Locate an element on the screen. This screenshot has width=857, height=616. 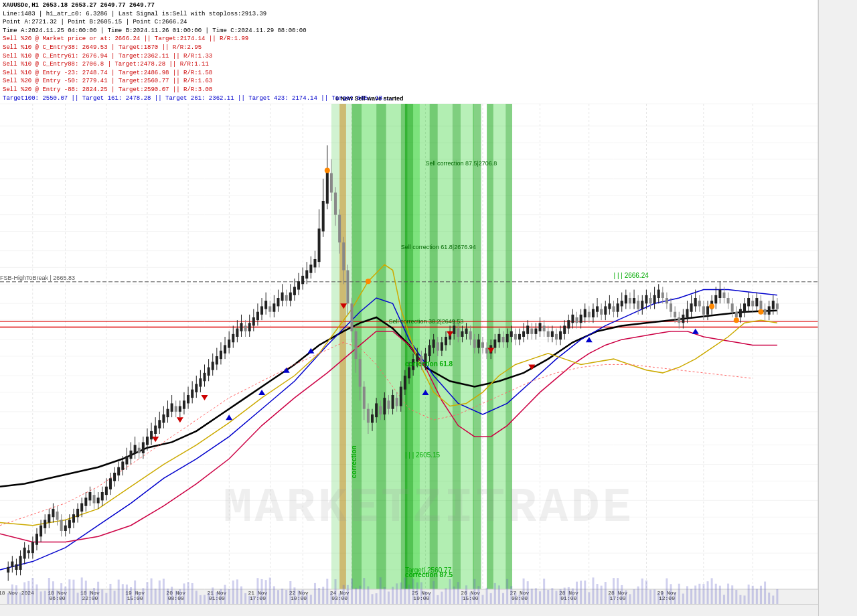
price-scale is located at coordinates (838, 308).